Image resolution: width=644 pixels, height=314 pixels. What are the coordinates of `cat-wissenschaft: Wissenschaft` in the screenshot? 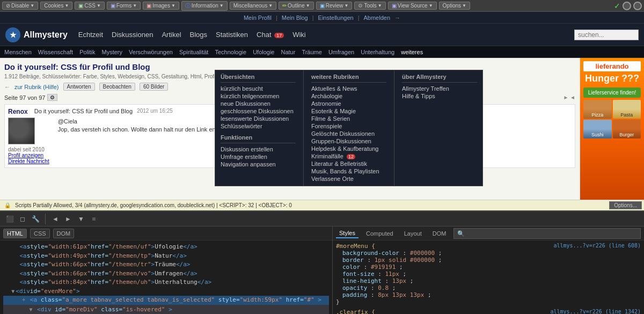 It's located at (56, 52).